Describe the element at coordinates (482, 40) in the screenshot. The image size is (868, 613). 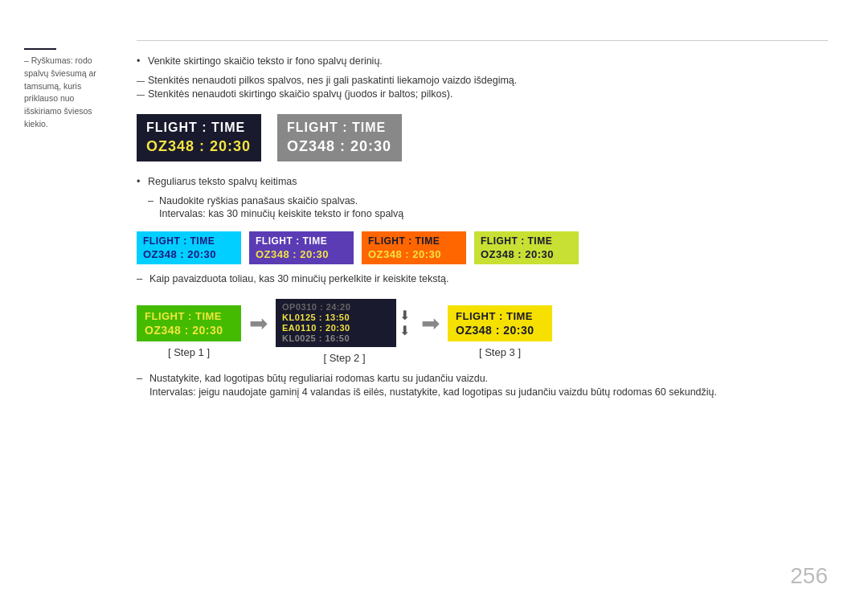
I see `top-divider` at that location.